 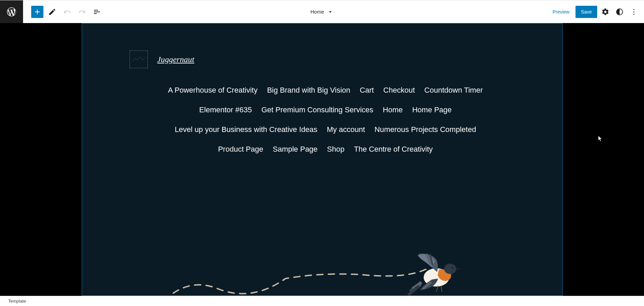 What do you see at coordinates (37, 12) in the screenshot?
I see `add-block-button` at bounding box center [37, 12].